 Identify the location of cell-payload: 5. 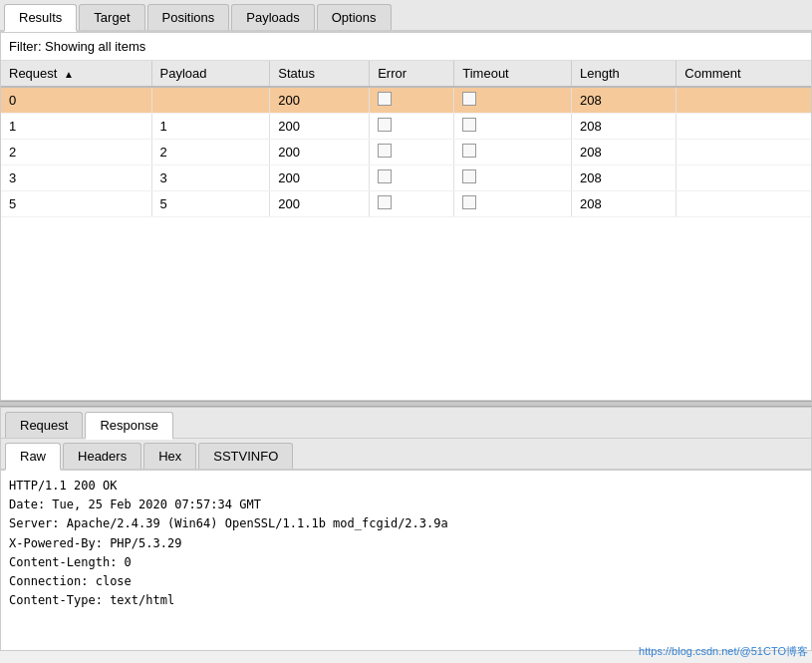
(211, 204).